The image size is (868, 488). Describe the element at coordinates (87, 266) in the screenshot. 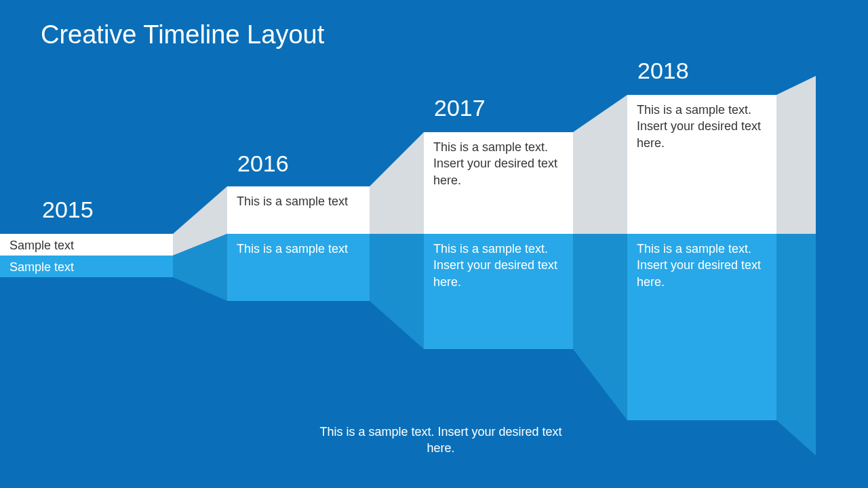

I see `step-bottom-box: Sample text` at that location.